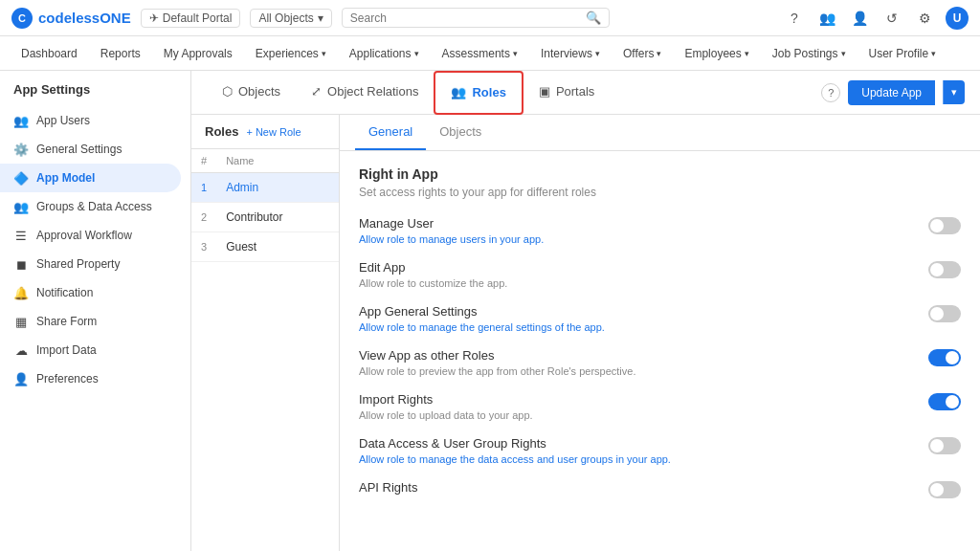  What do you see at coordinates (94, 207) in the screenshot?
I see `sidebar-label-groups: Groups & Data Access` at bounding box center [94, 207].